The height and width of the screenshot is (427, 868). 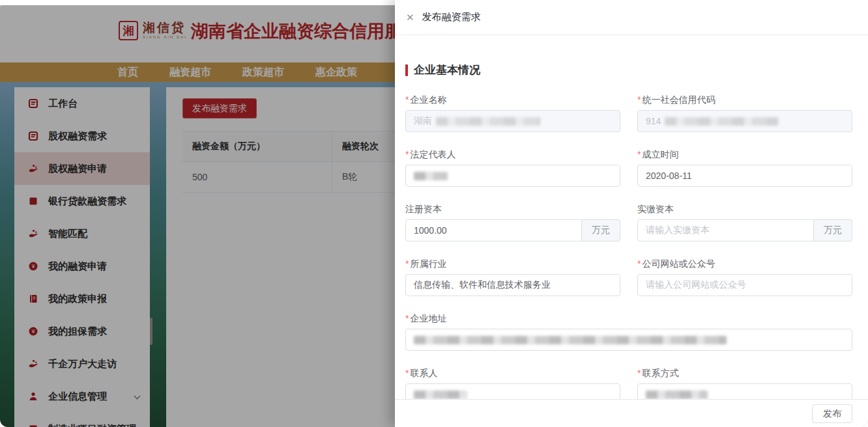 What do you see at coordinates (745, 209) in the screenshot?
I see `paid-in-capital-label: 实缴资本` at bounding box center [745, 209].